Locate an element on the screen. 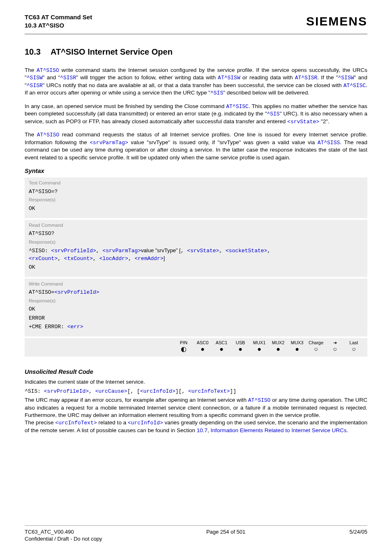 The height and width of the screenshot is (555, 392). param-ref: <locAddr> is located at coordinates (114, 259).